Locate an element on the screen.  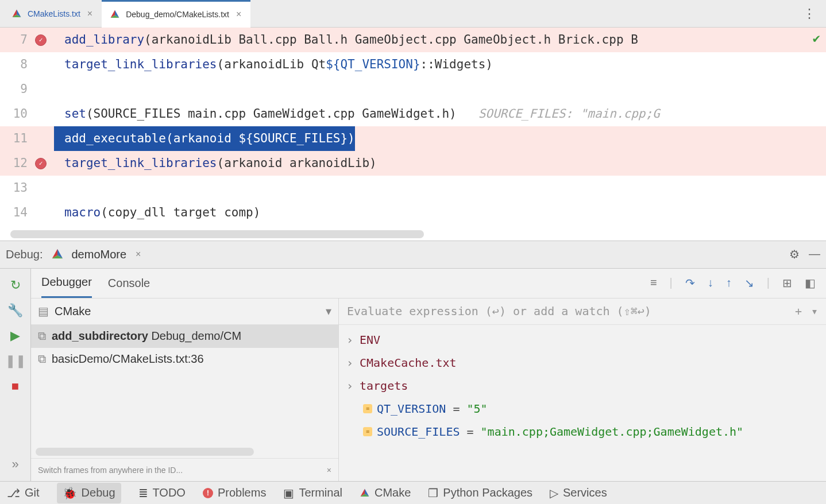
line-number: 13 is located at coordinates (14, 188).